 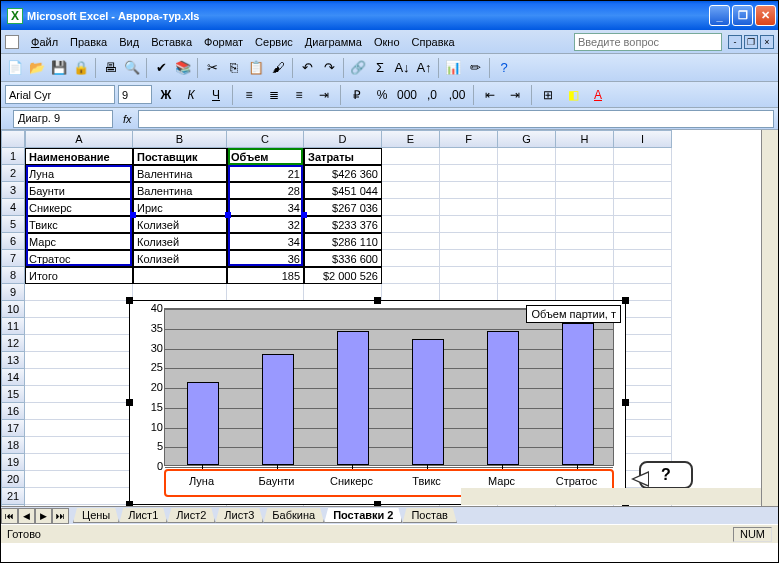 What do you see at coordinates (183, 68) in the screenshot?
I see `research-icon: 📚` at bounding box center [183, 68].